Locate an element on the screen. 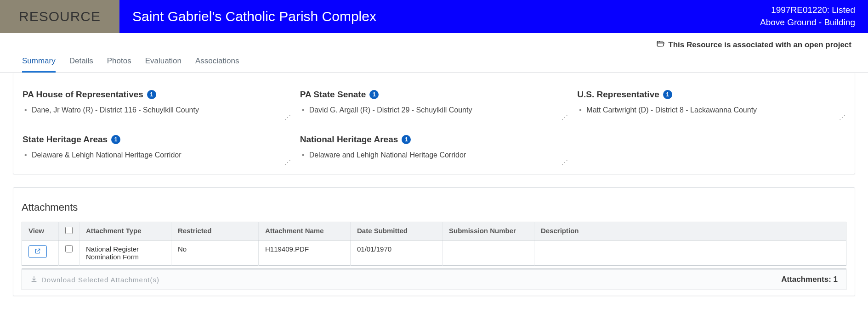 This screenshot has height=319, width=868. download-icon is located at coordinates (34, 280).